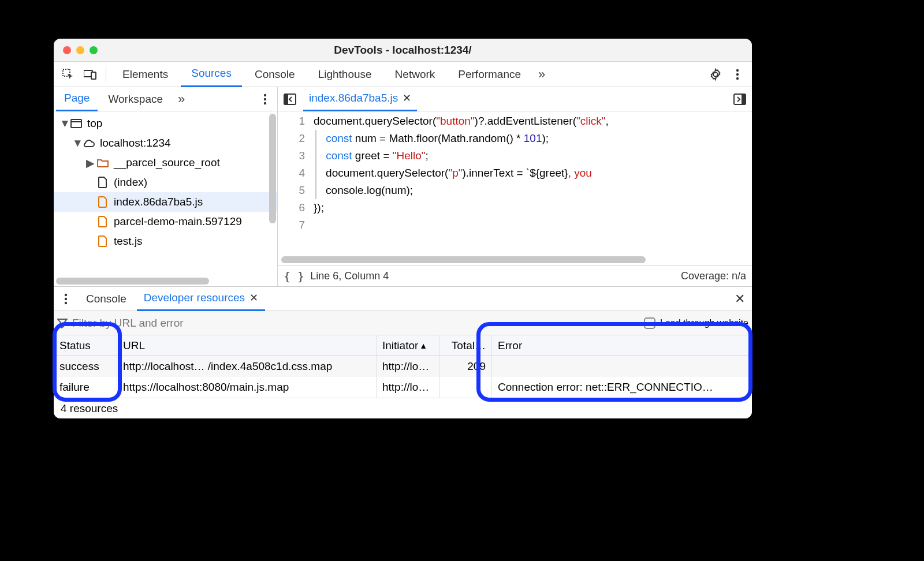  Describe the element at coordinates (466, 366) in the screenshot. I see `cell-total: 209` at that location.